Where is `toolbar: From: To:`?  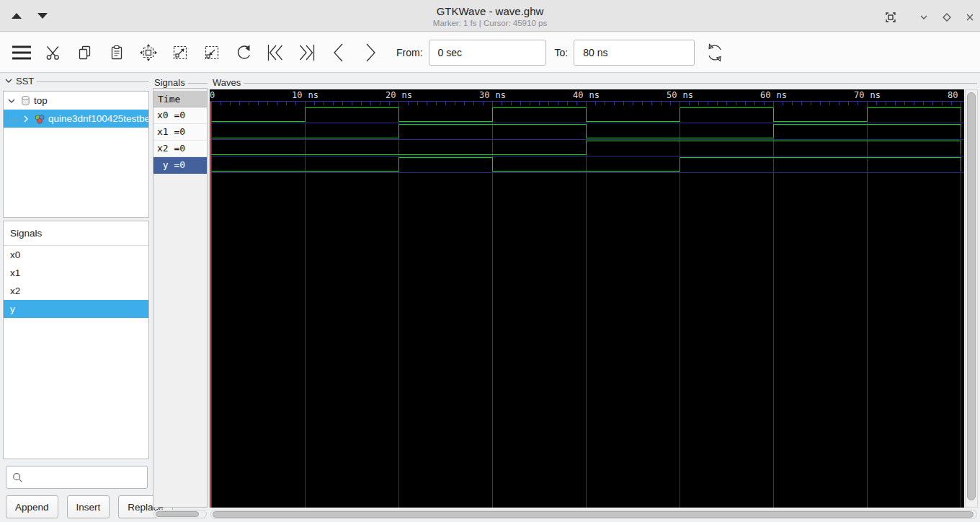
toolbar: From: To: is located at coordinates (490, 53).